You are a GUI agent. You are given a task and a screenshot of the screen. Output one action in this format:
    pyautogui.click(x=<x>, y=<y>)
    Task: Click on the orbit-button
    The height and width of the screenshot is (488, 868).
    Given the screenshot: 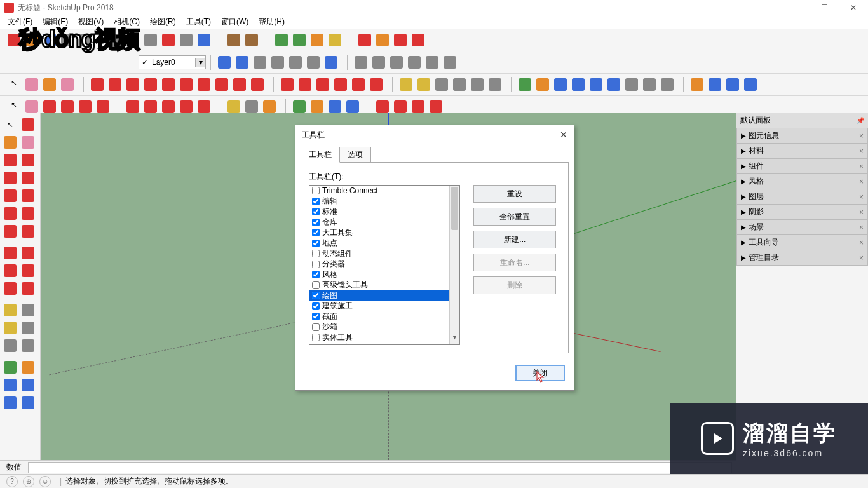 What is the action you would take?
    pyautogui.click(x=525, y=85)
    